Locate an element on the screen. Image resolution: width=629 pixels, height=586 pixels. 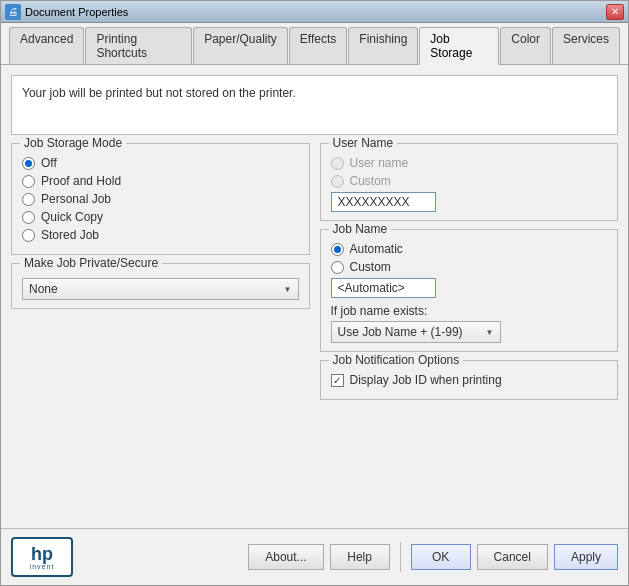
if-job-exists-arrow-icon: ▼ is located at coordinates (490, 332).